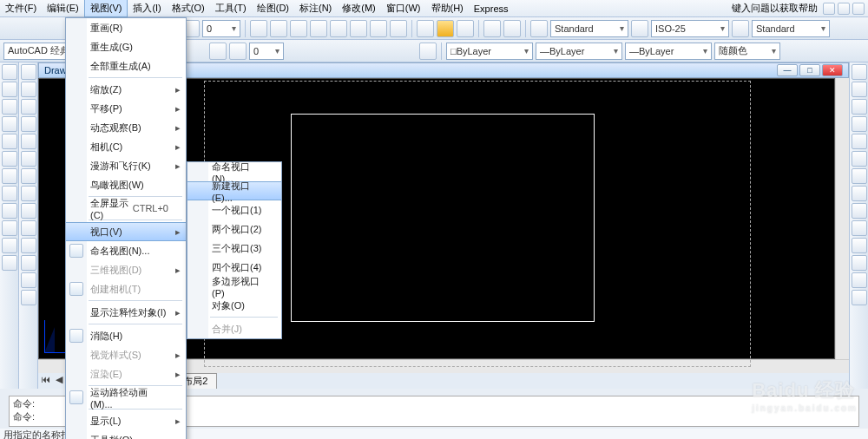  I want to click on tool-l, so click(512, 29).